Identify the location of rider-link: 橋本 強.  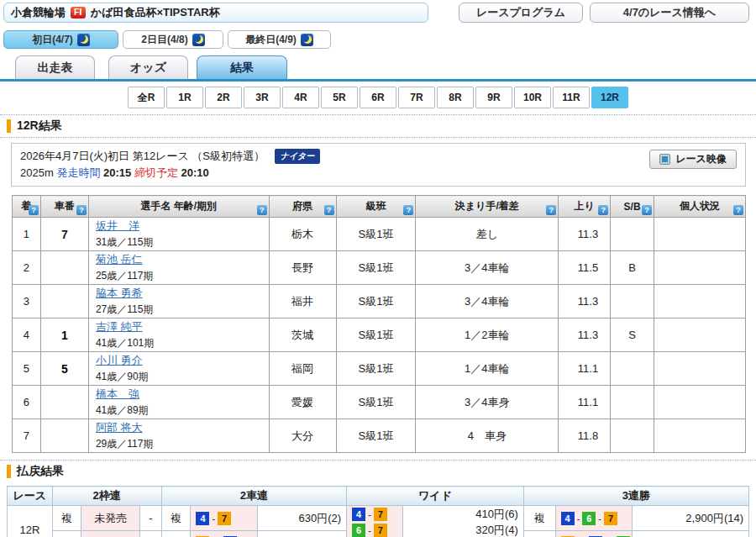
(118, 393).